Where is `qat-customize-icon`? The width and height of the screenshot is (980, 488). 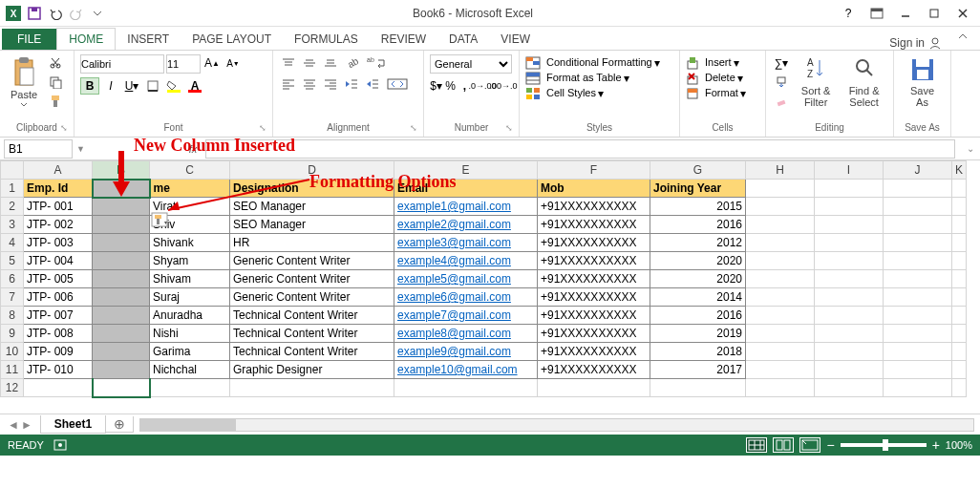 qat-customize-icon is located at coordinates (97, 13).